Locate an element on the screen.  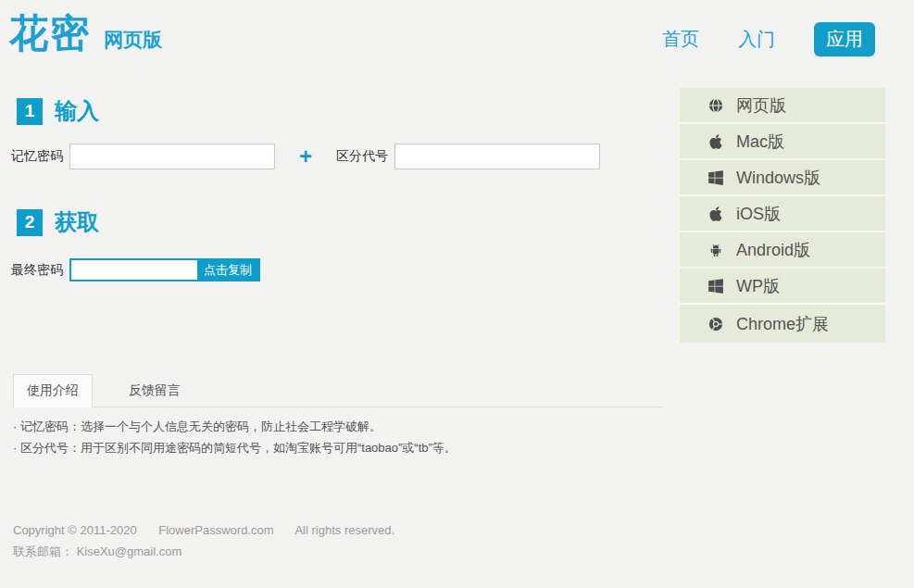
sidebar-item-label: Android版 is located at coordinates (773, 250).